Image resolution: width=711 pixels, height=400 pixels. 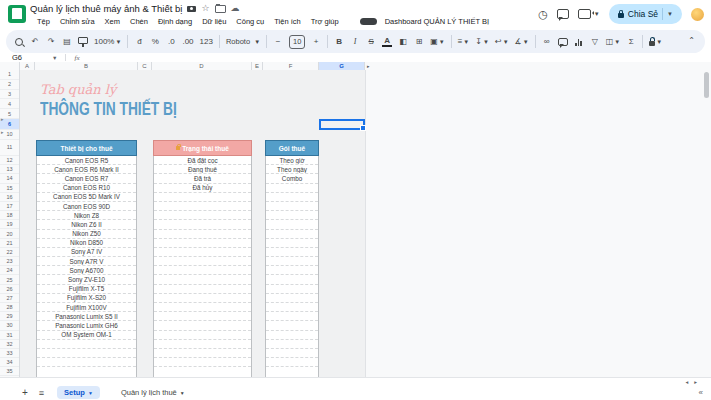 I want to click on menu-item: Chỉnh sửa, so click(x=78, y=22).